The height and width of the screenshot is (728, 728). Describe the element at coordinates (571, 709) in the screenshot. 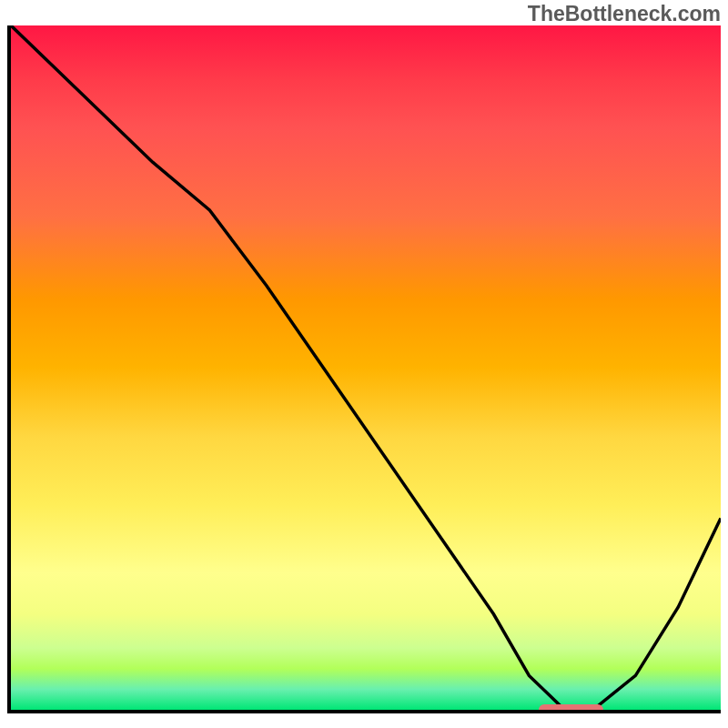

I see `optimal-range-marker` at that location.